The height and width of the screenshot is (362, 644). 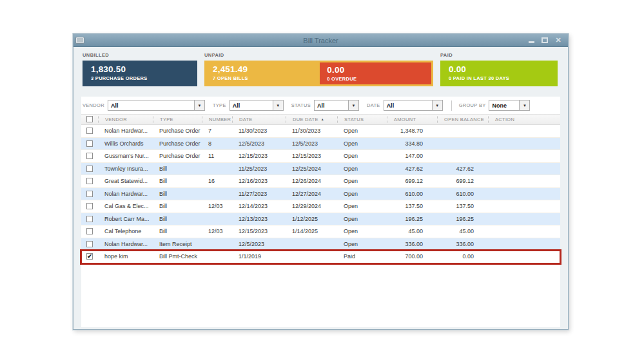 I want to click on overdue-card: 0.00 0 OVERDUE, so click(x=375, y=73).